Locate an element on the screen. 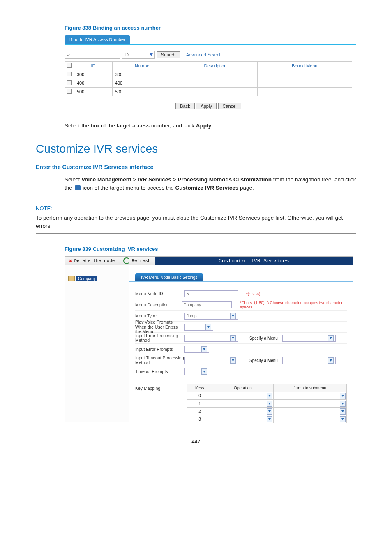  col-description: Description is located at coordinates (215, 66).